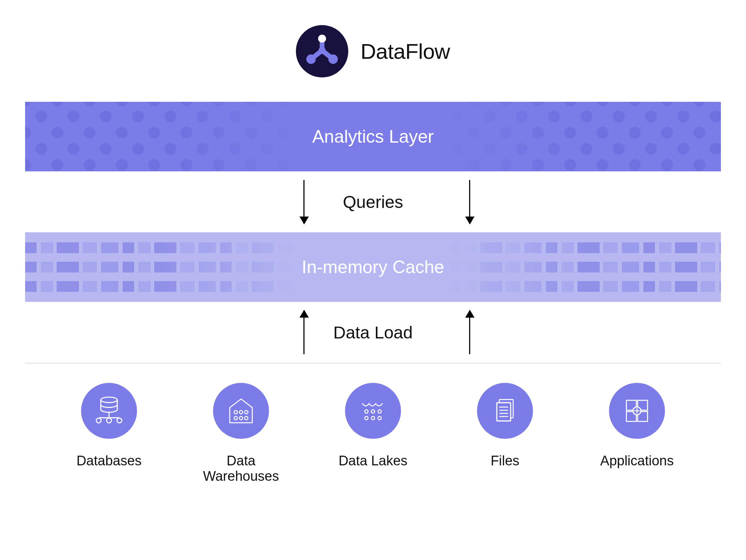  Describe the element at coordinates (373, 202) in the screenshot. I see `queries-label: Queries` at that location.